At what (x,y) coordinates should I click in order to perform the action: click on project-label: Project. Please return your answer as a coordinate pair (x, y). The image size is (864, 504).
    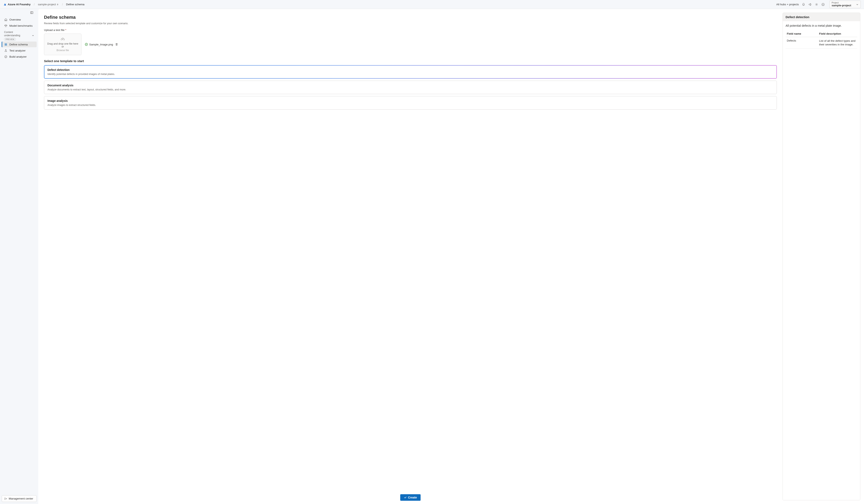
    Looking at the image, I should click on (841, 3).